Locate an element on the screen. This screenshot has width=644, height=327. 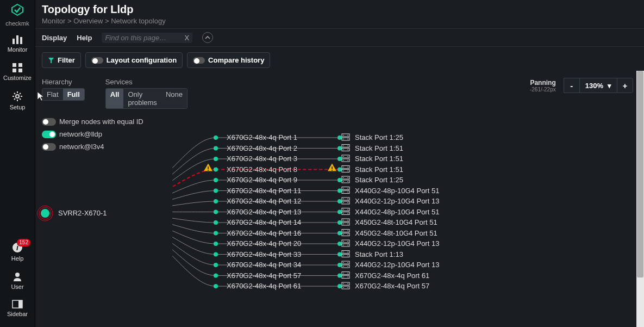
filter-button: Filter is located at coordinates (61, 60).